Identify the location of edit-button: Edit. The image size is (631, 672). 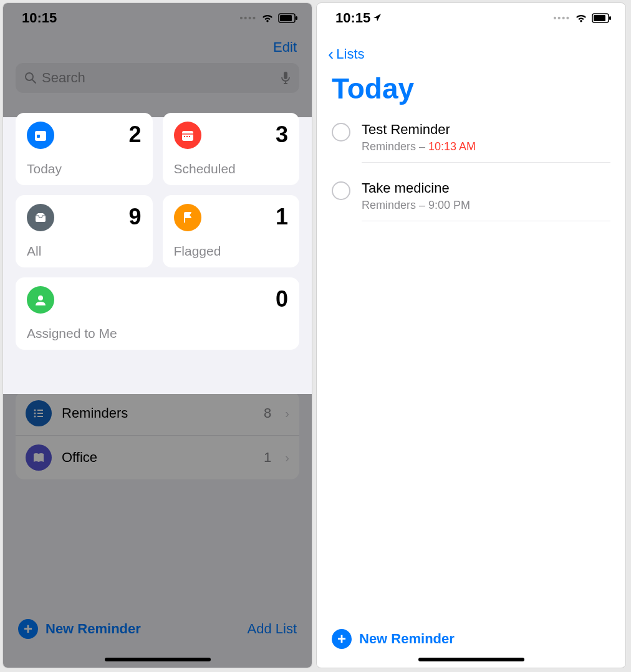
(285, 47).